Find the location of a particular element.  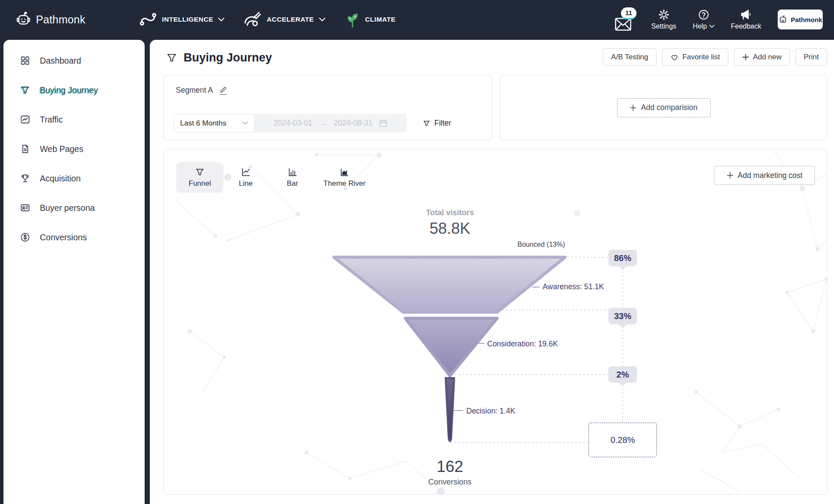

heart-icon is located at coordinates (675, 57).